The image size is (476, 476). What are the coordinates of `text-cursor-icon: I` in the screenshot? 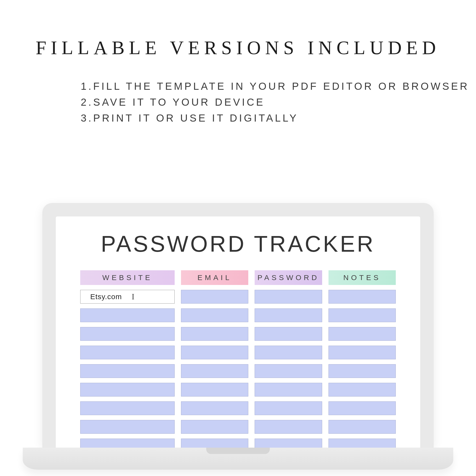 It's located at (133, 297).